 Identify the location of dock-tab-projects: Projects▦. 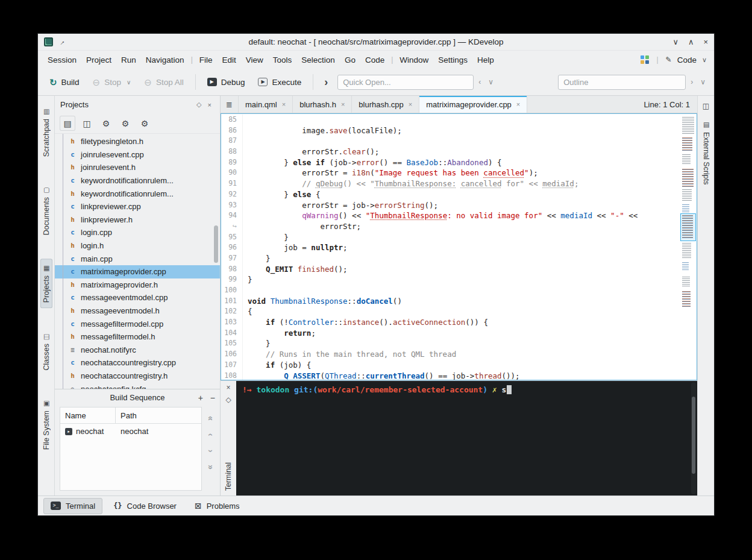
(46, 283).